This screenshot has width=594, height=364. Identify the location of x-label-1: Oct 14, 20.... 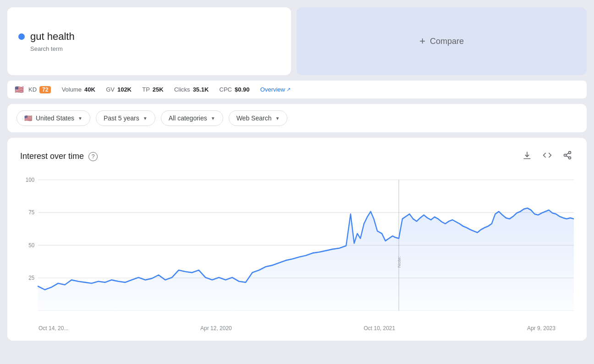
(53, 328).